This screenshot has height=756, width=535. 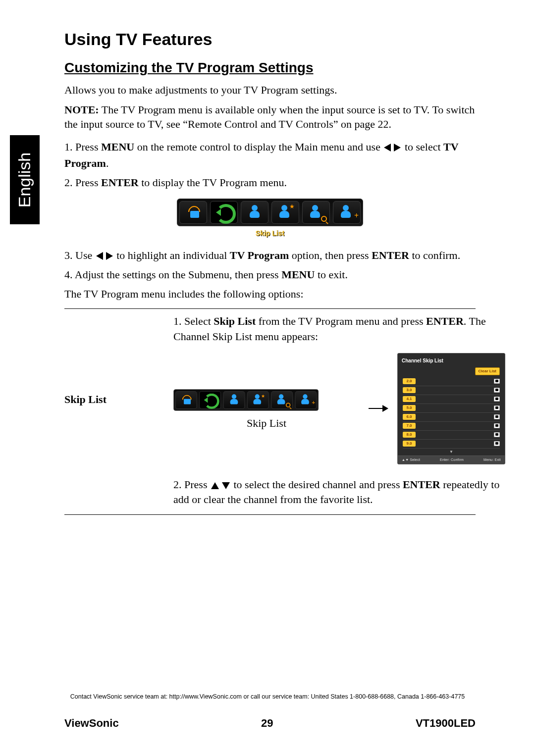 What do you see at coordinates (270, 218) in the screenshot?
I see `tv-program-menu-figure: ★ + Skip List` at bounding box center [270, 218].